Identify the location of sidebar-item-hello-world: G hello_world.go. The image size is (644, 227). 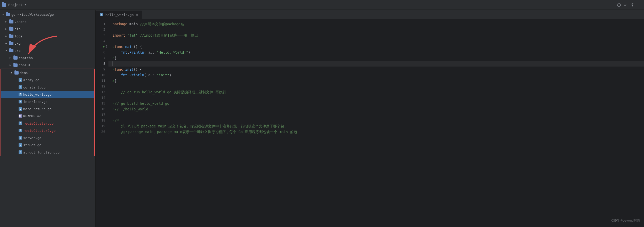
(48, 94).